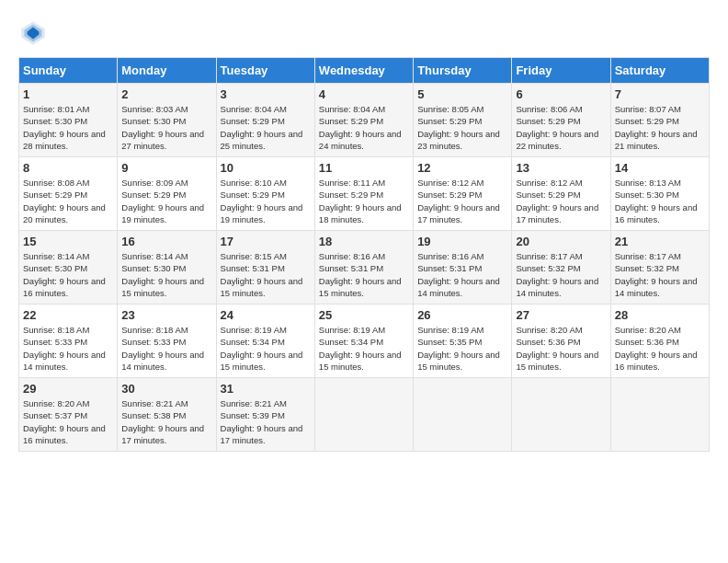 The width and height of the screenshot is (728, 563). What do you see at coordinates (364, 194) in the screenshot?
I see `calendar-week-row: 8Sunrise: 8:08 AMSunset: 5:29 PMDaylight…` at bounding box center [364, 194].